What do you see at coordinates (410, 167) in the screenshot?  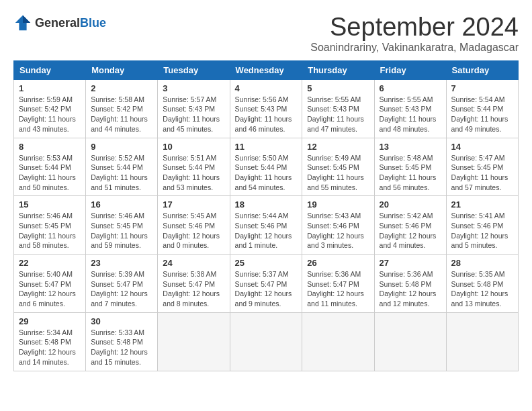 I see `table-row: 13Sunrise: 5:48 AMSunset: 5:45 PMDayligh…` at bounding box center [410, 167].